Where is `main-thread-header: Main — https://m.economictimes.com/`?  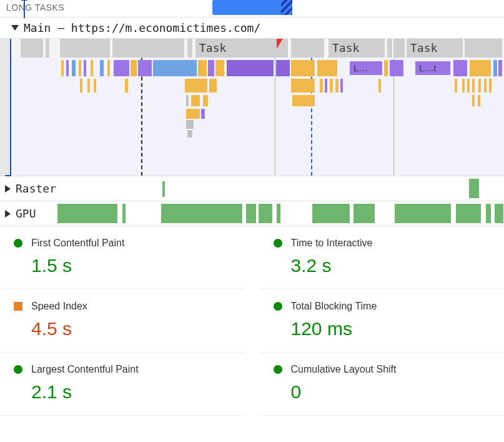
main-thread-header: Main — https://m.economictimes.com/ is located at coordinates (252, 28).